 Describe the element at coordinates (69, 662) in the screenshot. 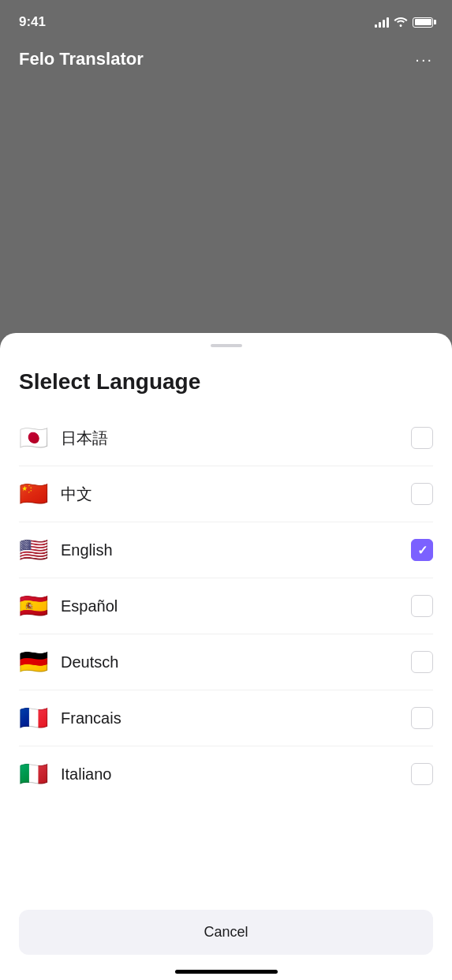

I see `lang-left: 🇩🇪Deutsch` at that location.